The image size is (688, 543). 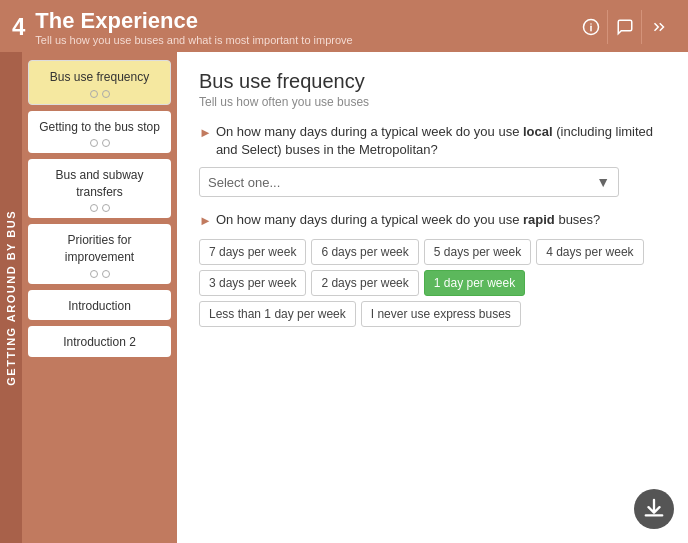 I want to click on info-icon, so click(x=591, y=27).